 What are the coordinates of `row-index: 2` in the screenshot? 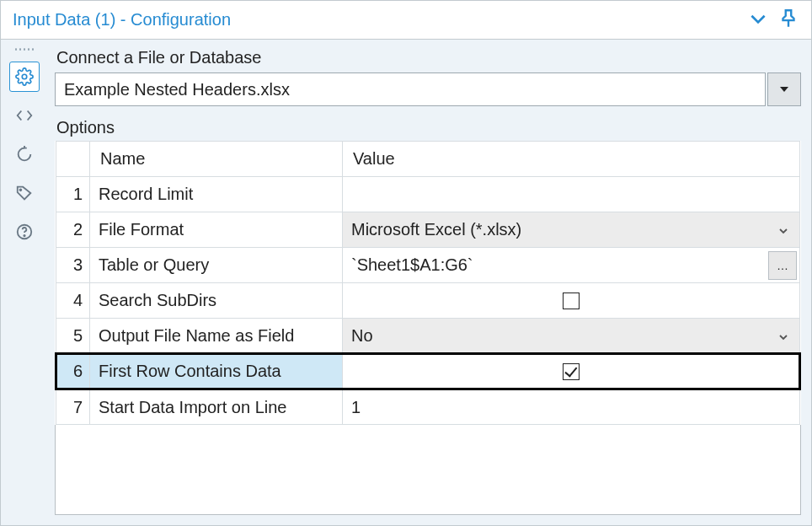 It's located at (73, 230).